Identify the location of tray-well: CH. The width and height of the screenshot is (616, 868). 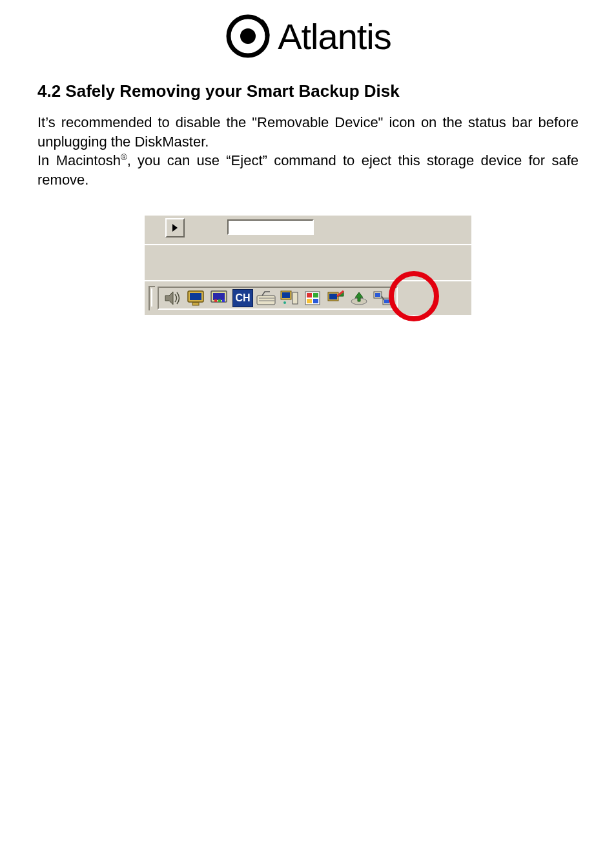
(278, 298).